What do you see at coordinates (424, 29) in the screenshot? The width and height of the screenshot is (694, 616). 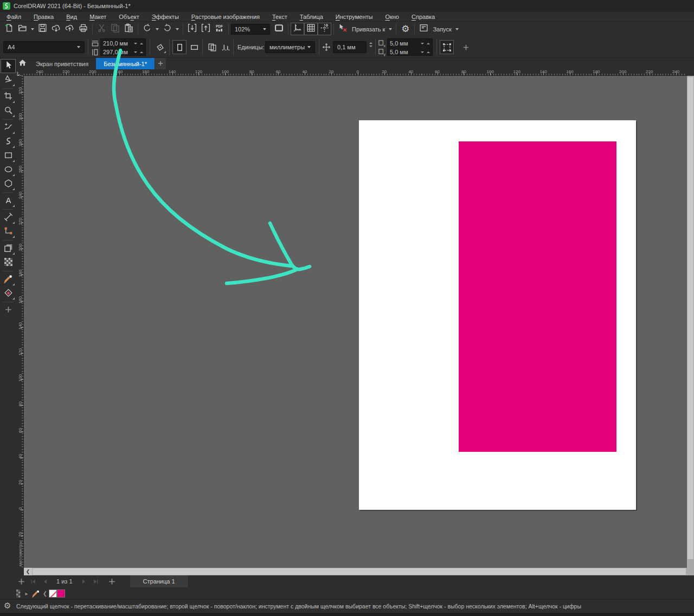 I see `launch-button` at bounding box center [424, 29].